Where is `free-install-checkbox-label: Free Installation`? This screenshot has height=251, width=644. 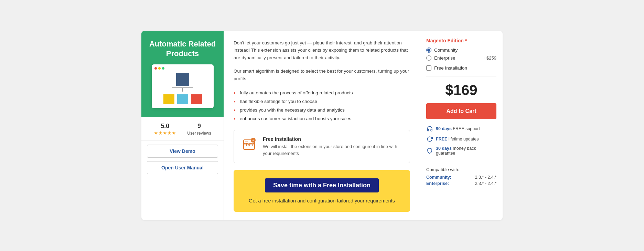
free-install-checkbox-label: Free Installation is located at coordinates (451, 68).